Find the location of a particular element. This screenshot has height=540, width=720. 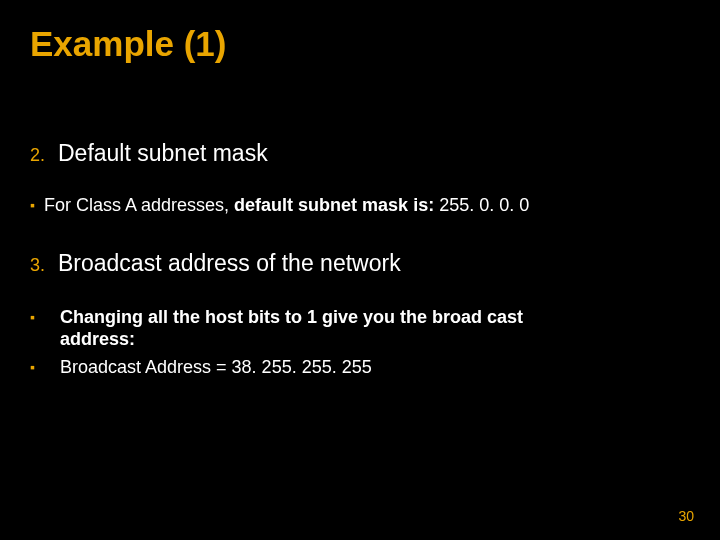

bullet-3a-text: Changing all the host bits to 1 give you… is located at coordinates (292, 328).